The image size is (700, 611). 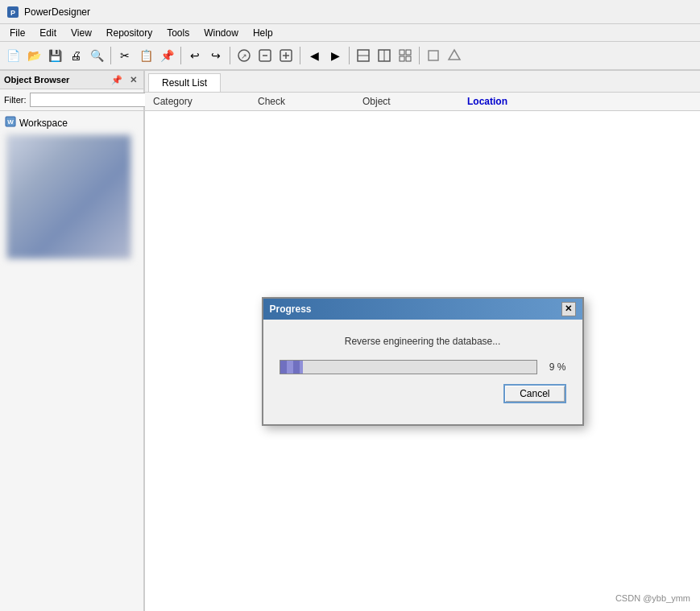 I want to click on cancel-button: Cancel, so click(x=535, y=394).